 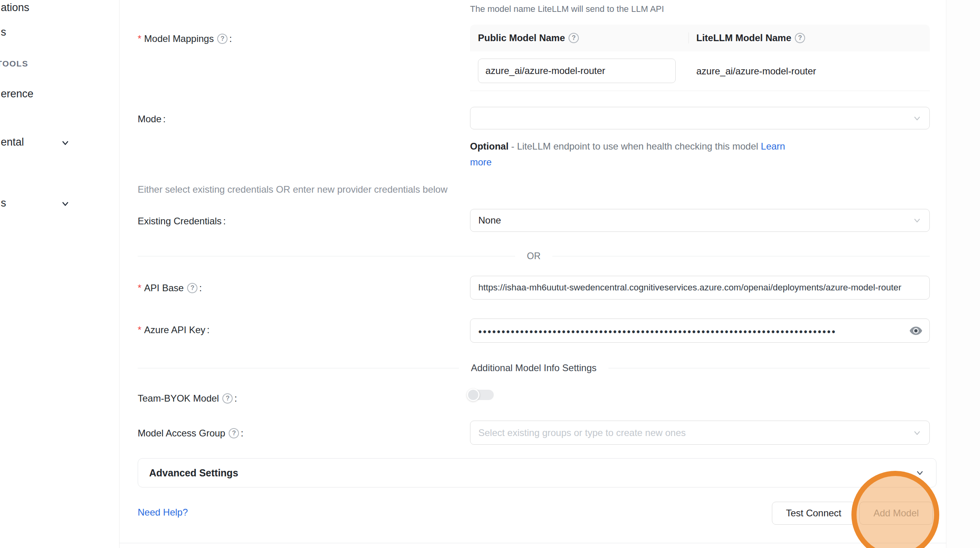 What do you see at coordinates (182, 221) in the screenshot?
I see `existing-credentials-label: Existing Credentials :` at bounding box center [182, 221].